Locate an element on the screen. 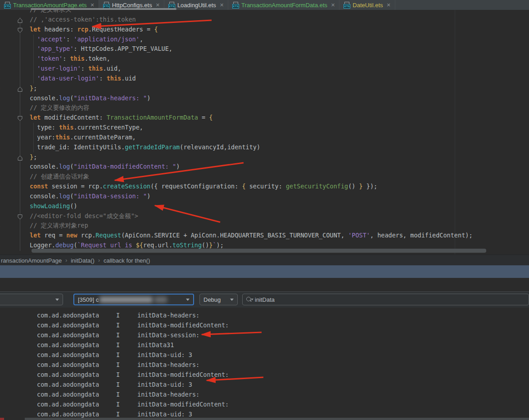  code-text: //<editor-fold desc="成交金额"> is located at coordinates (279, 216).